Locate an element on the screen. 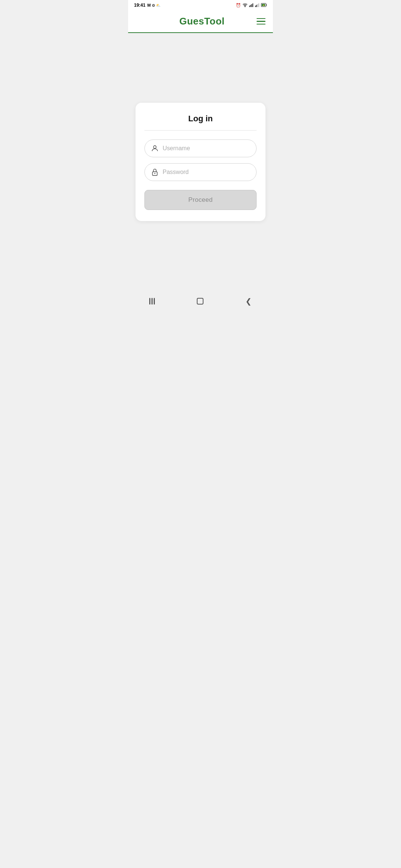 The height and width of the screenshot is (868, 401). back-icon: ❮ is located at coordinates (249, 301).